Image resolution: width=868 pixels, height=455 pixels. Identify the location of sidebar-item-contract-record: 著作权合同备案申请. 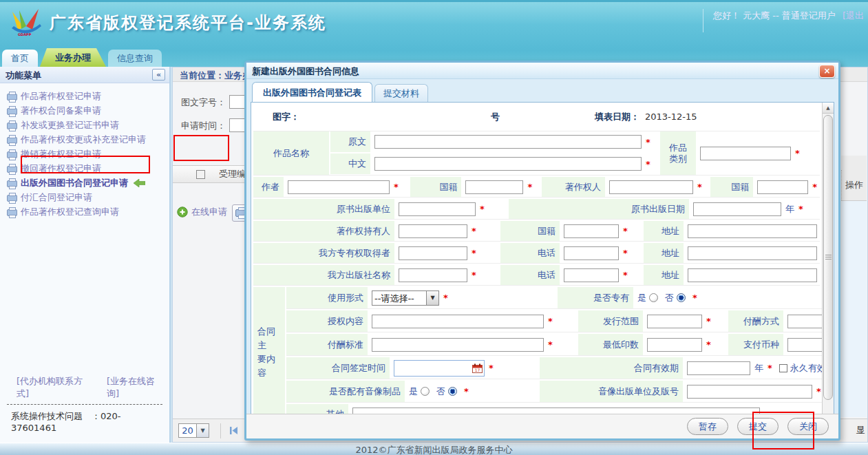
(88, 111).